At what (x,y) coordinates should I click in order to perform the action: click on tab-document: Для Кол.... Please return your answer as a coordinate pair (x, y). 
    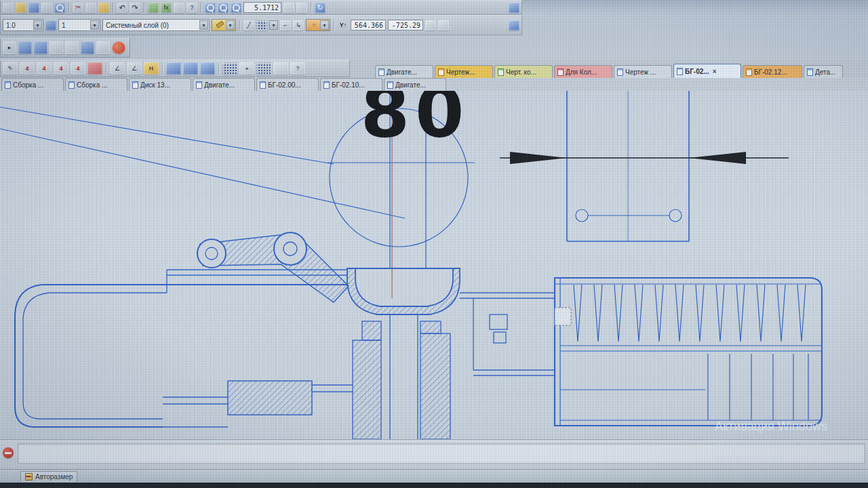
    Looking at the image, I should click on (583, 72).